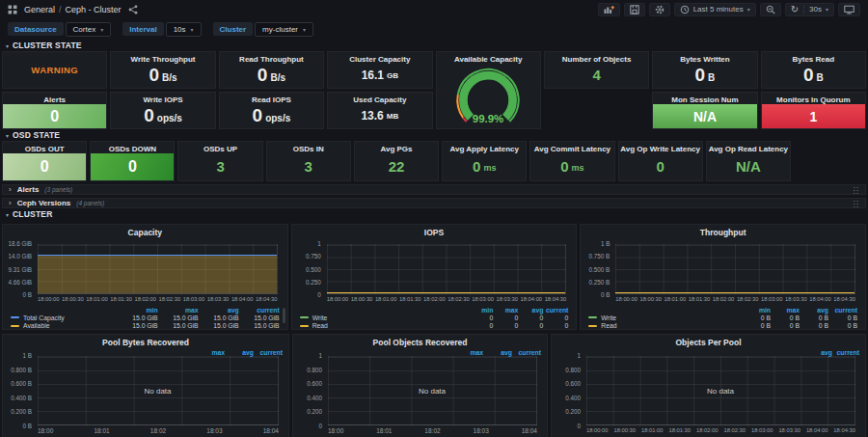  I want to click on time-range-label: Last 5 minutes, so click(719, 10).